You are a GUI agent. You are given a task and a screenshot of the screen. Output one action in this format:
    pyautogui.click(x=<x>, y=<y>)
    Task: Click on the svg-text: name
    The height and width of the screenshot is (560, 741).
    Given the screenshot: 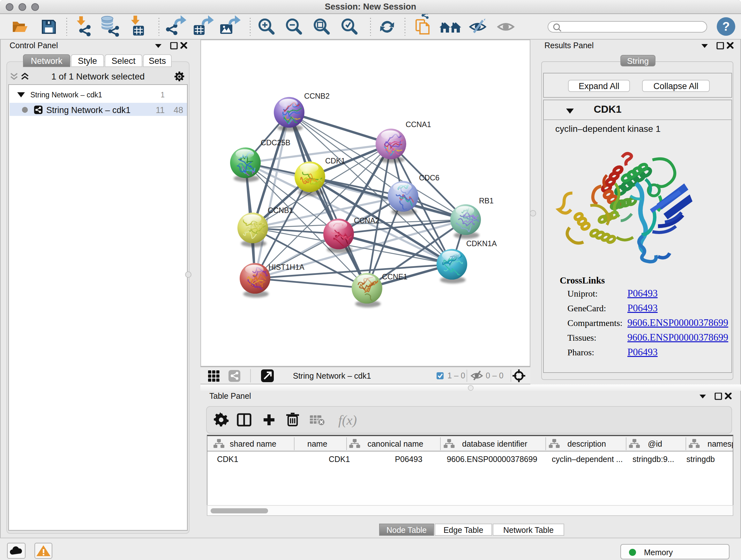 What is the action you would take?
    pyautogui.click(x=317, y=444)
    